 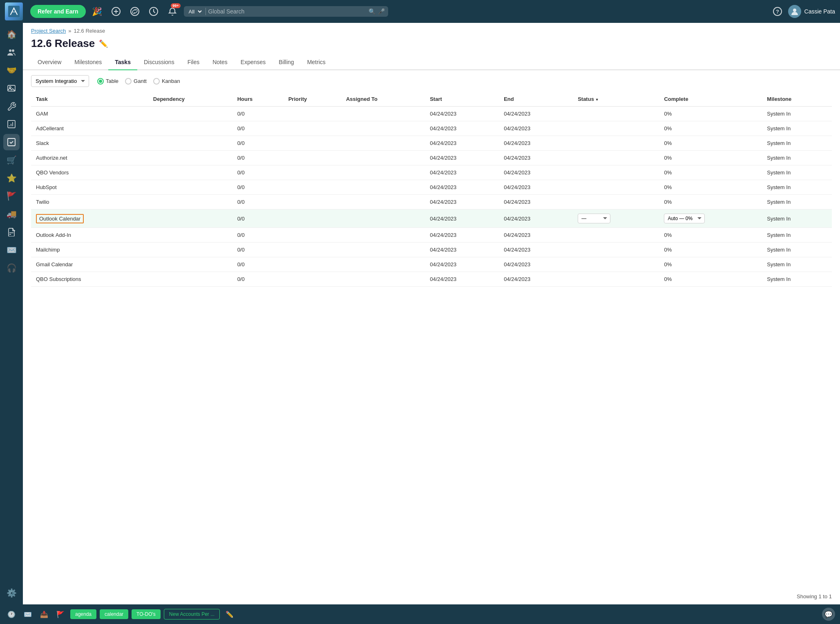 I want to click on mic-icon: 🎤, so click(x=382, y=11).